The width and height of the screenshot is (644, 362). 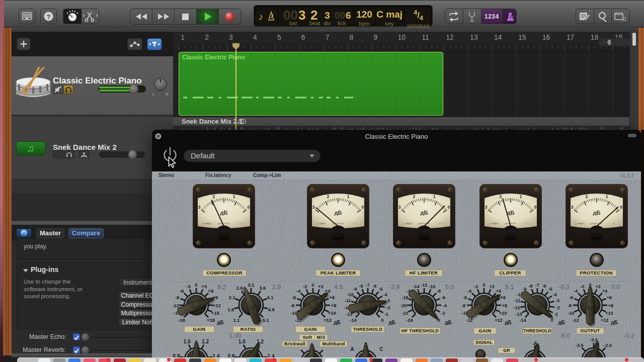 What do you see at coordinates (166, 175) in the screenshot?
I see `svg-text: Stereo` at bounding box center [166, 175].